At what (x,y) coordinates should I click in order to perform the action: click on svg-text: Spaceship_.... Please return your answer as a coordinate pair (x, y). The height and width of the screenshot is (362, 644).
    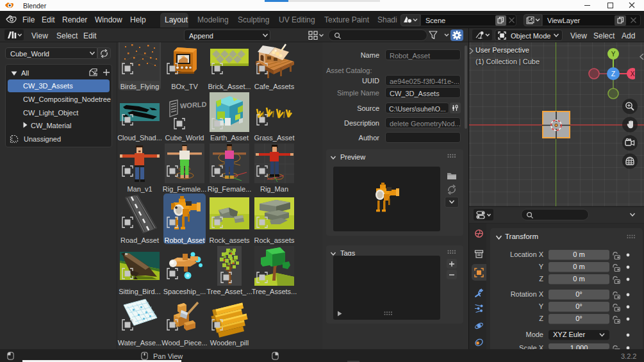
    Looking at the image, I should click on (185, 292).